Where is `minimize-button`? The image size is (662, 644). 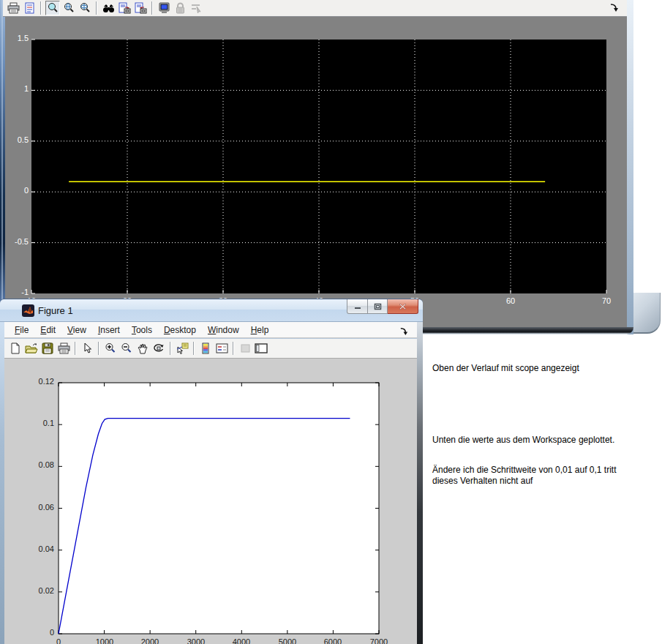 minimize-button is located at coordinates (357, 307).